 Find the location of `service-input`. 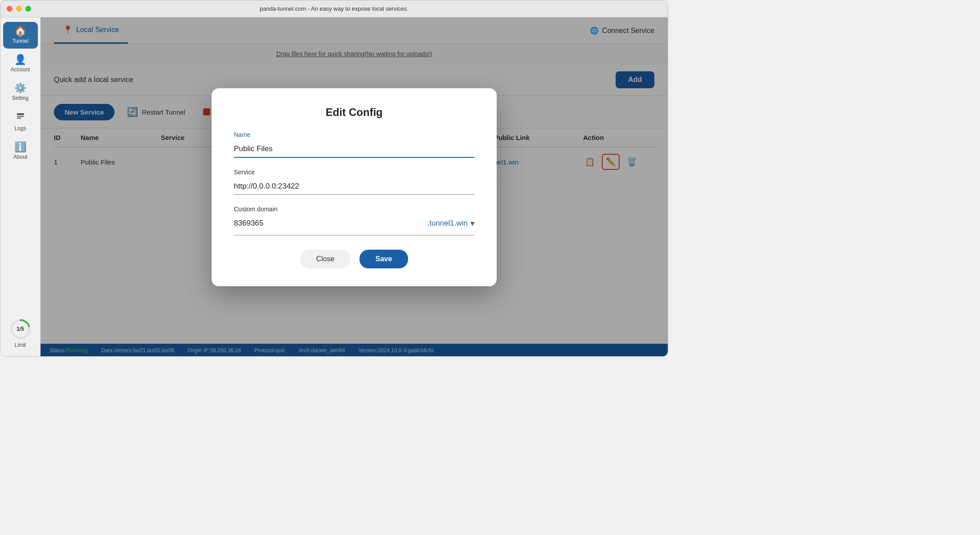

service-input is located at coordinates (354, 186).